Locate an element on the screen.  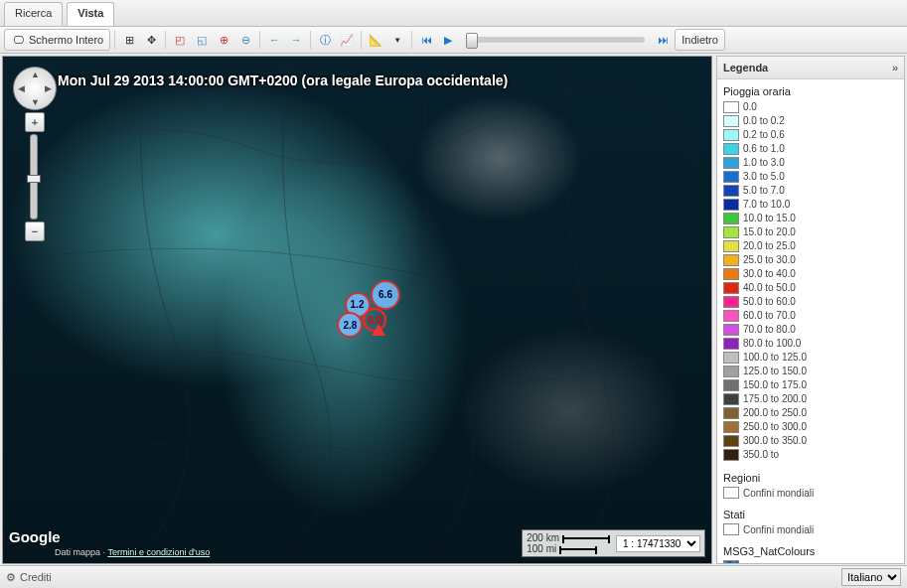
time-slider-knob is located at coordinates (472, 41).